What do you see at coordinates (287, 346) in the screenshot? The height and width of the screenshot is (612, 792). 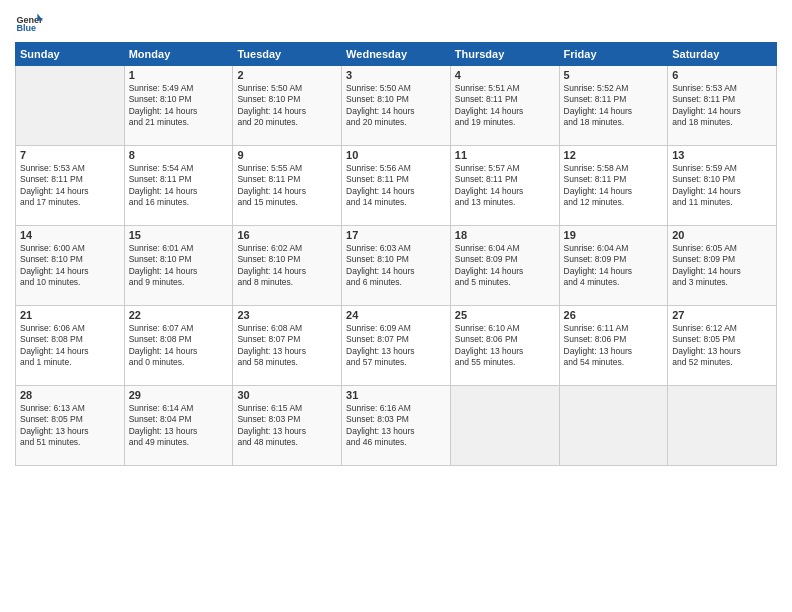 I see `cell-info: Sunrise: 6:08 AM Sunset: 8:07 PM Dayligh…` at bounding box center [287, 346].